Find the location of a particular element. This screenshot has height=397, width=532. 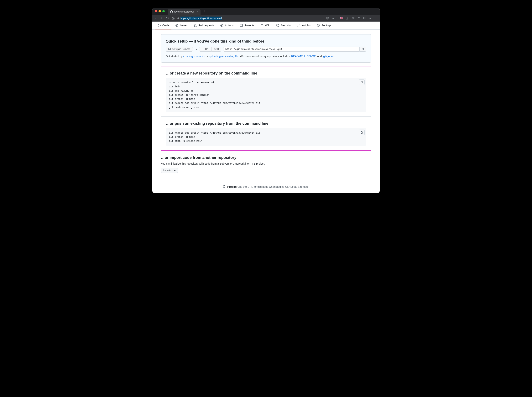

tab-security-label: Security is located at coordinates (286, 25).